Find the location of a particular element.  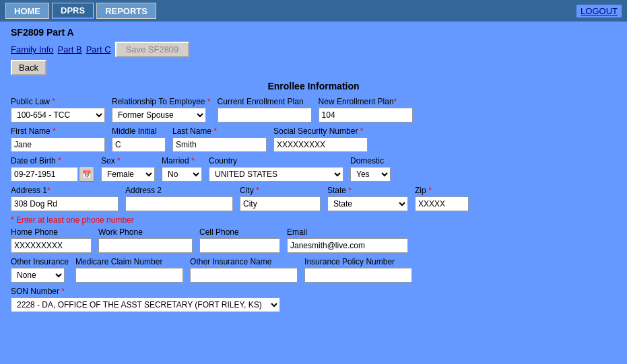

state-label: State * is located at coordinates (368, 190).